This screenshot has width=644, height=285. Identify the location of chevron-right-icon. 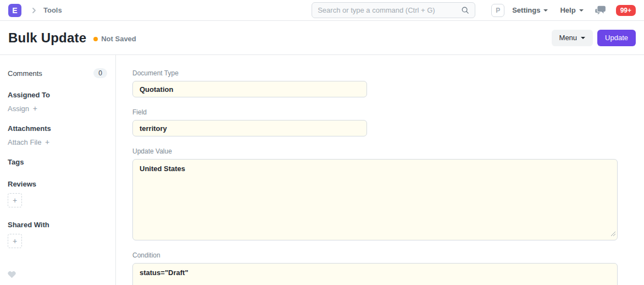
(34, 10).